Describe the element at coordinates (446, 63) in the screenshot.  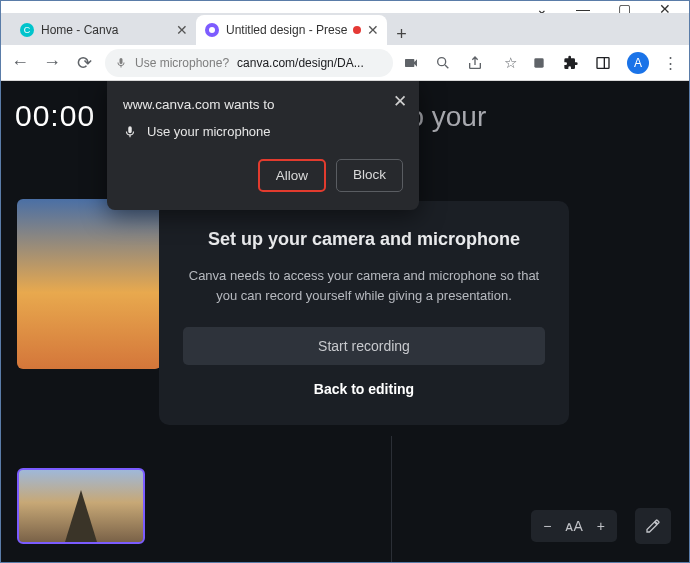
I see `zoom-icon` at that location.